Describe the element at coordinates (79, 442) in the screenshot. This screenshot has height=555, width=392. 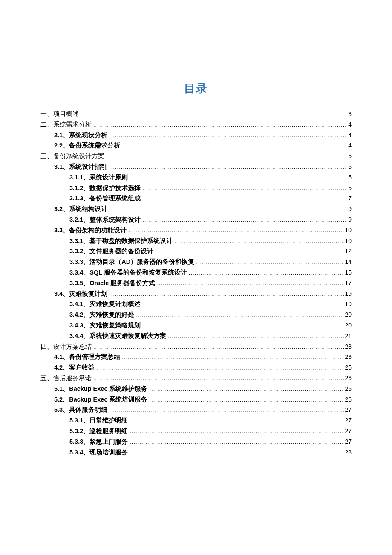
I see `toc-entry-number: 5.3.3、` at that location.